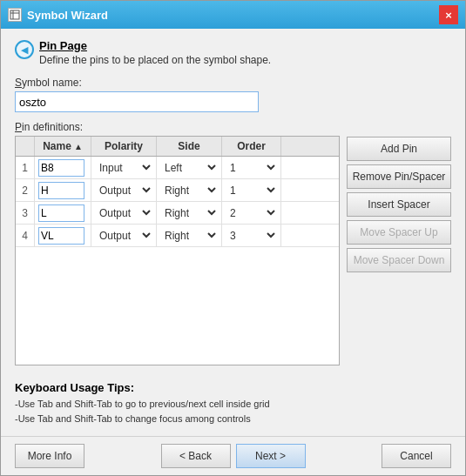  I want to click on title-bar: Symbol Wizard ×, so click(233, 15).